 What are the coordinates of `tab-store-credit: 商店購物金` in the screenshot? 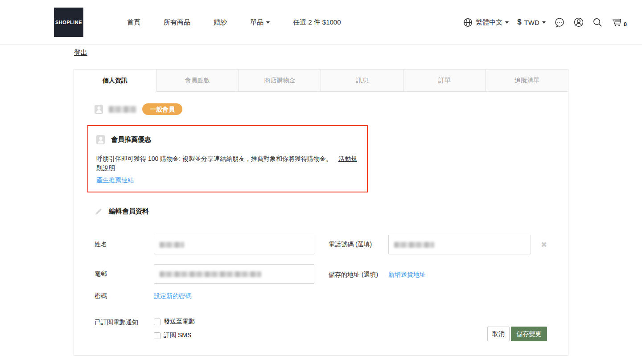 It's located at (280, 81).